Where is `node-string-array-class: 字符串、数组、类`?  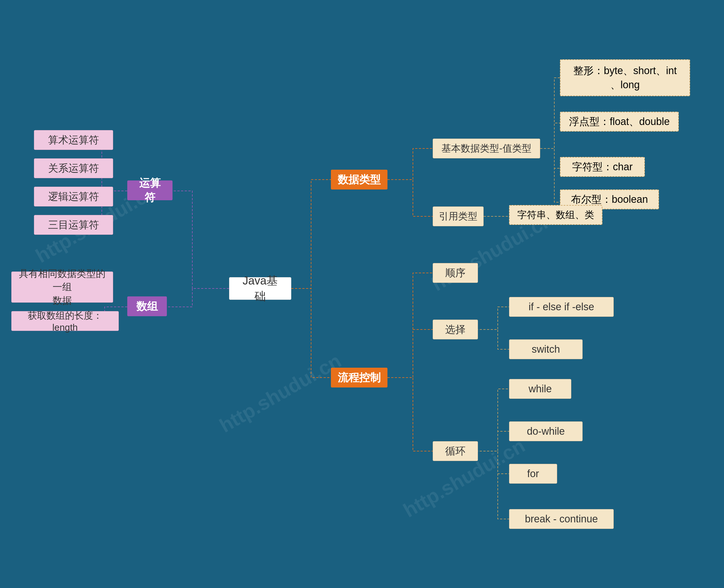 node-string-array-class: 字符串、数组、类 is located at coordinates (556, 215).